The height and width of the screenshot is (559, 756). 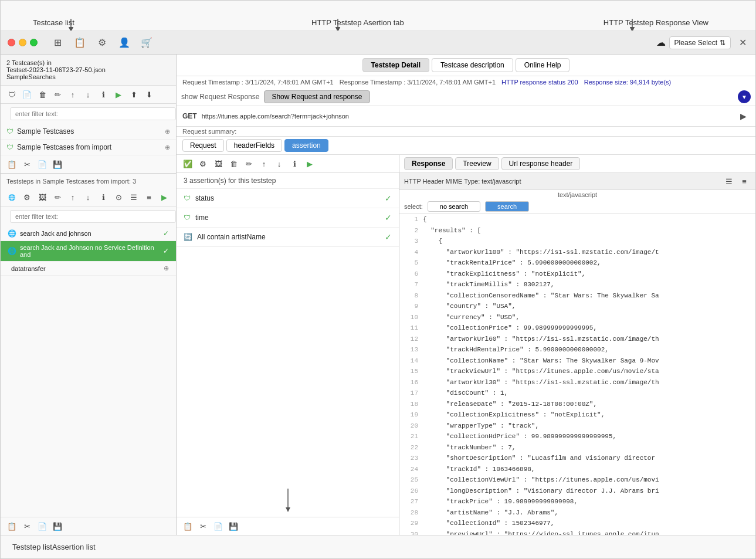 I want to click on close-button, so click(x=12, y=42).